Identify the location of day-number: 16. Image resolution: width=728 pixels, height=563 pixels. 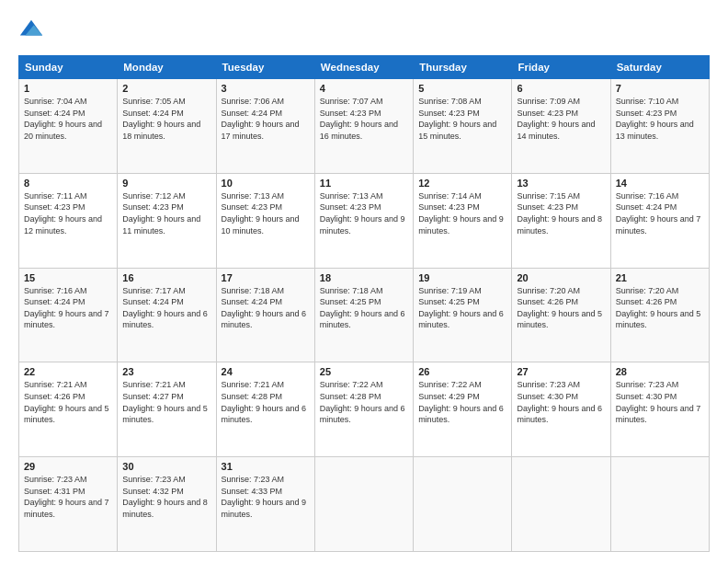
(166, 278).